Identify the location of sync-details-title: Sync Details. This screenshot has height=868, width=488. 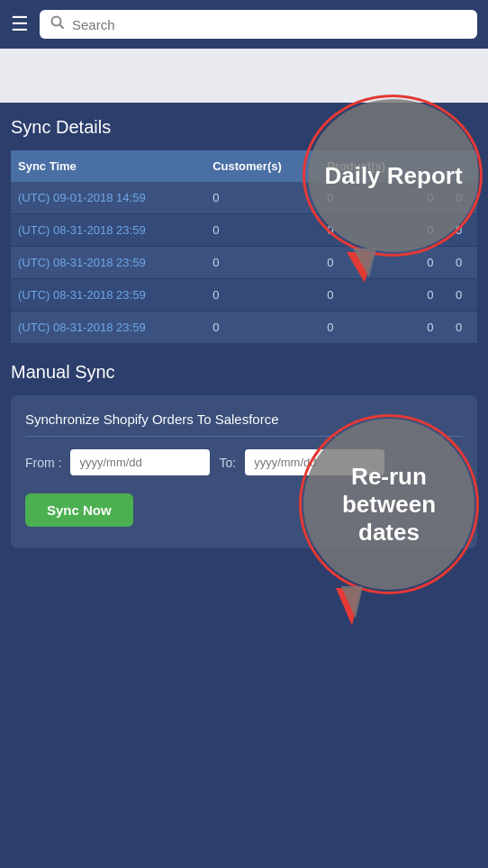
(244, 128).